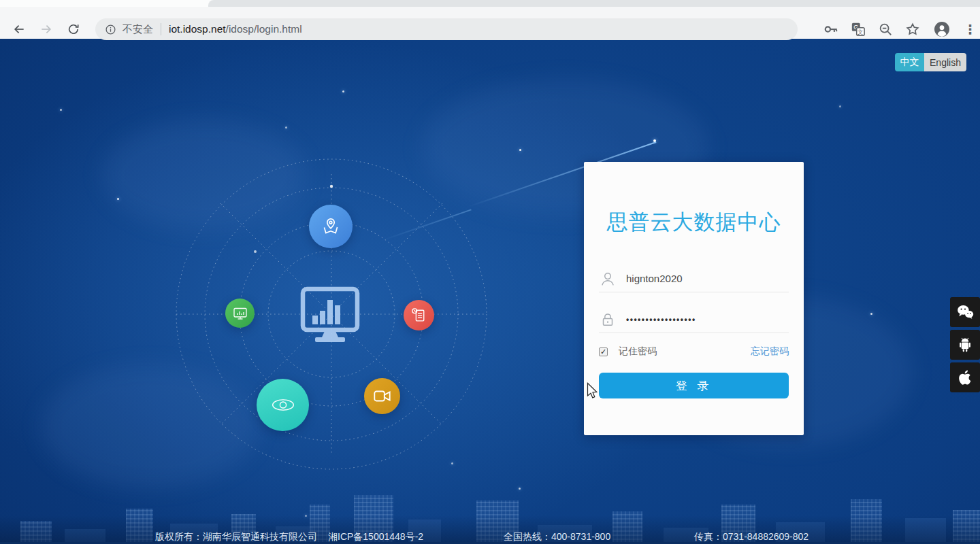 Image resolution: width=980 pixels, height=544 pixels. Describe the element at coordinates (965, 377) in the screenshot. I see `apple-icon` at that location.